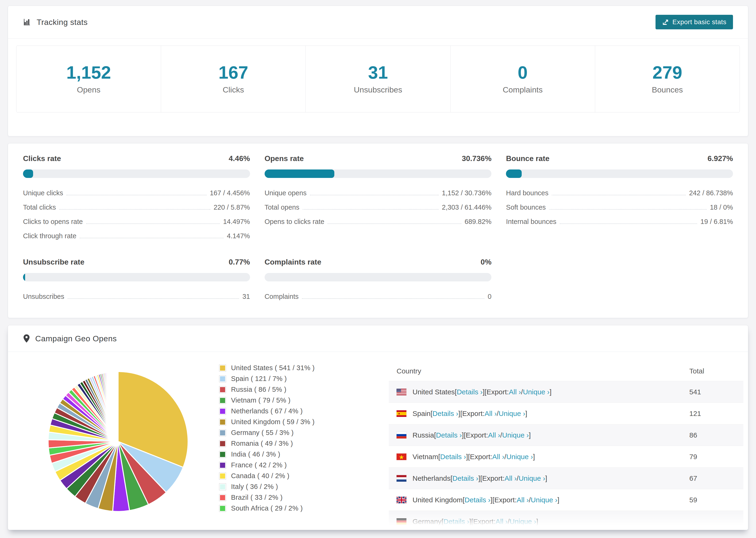 The height and width of the screenshot is (538, 756). Describe the element at coordinates (457, 521) in the screenshot. I see `details-link-de: Details ›` at that location.